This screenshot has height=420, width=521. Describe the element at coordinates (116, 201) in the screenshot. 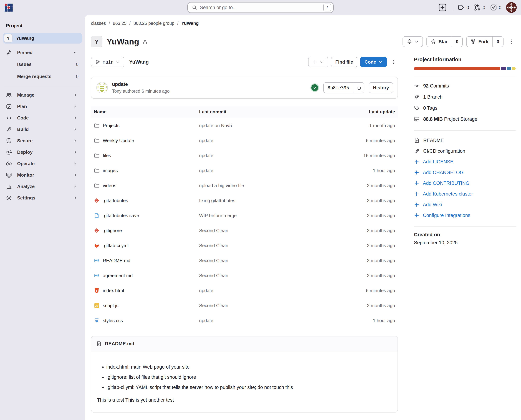

I see `file-name: .gitattributes` at that location.